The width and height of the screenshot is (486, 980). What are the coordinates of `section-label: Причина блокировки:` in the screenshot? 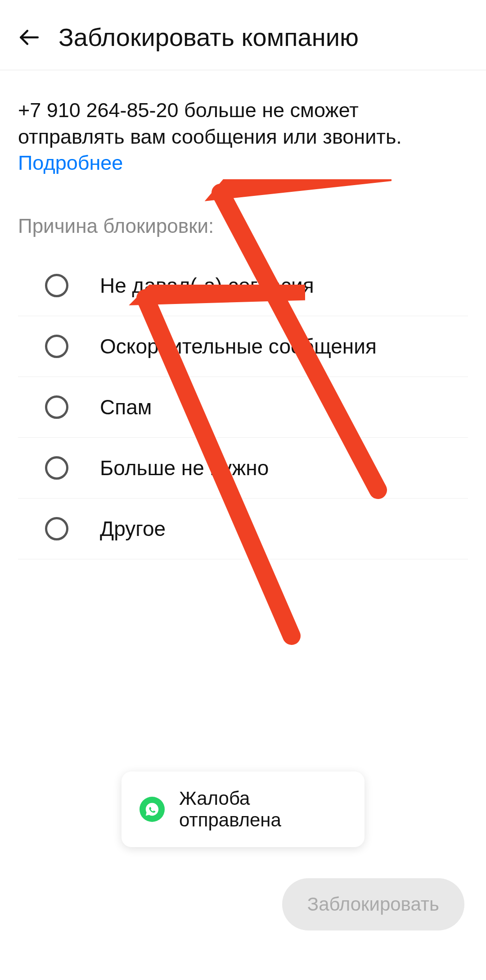 It's located at (243, 226).